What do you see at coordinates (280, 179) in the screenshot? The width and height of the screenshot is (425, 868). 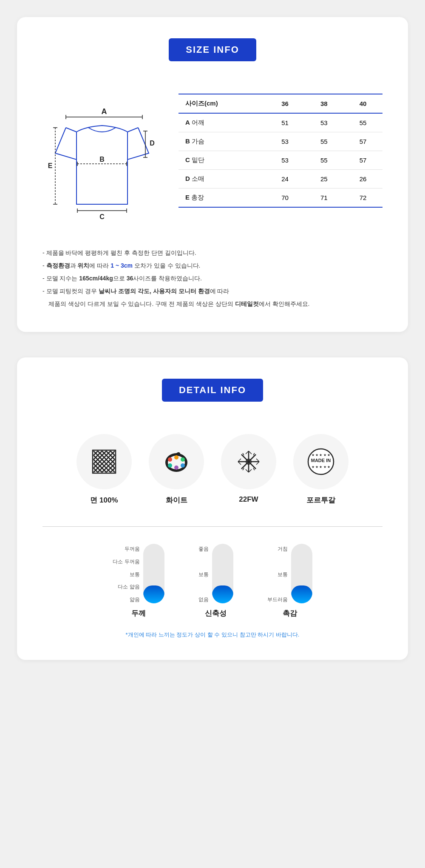 I see `table-row: D 소매 24 25 26` at bounding box center [280, 179].